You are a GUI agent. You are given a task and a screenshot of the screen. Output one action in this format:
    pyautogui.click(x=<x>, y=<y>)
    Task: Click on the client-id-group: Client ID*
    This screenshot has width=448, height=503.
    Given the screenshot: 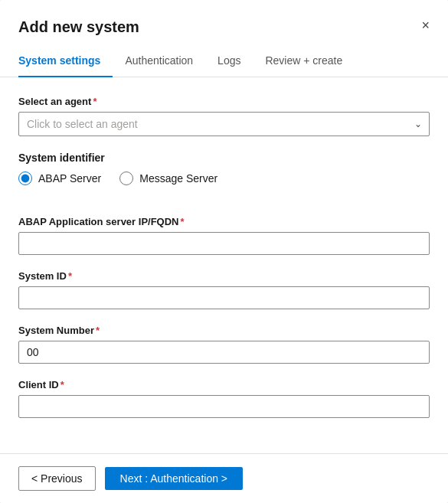 What is the action you would take?
    pyautogui.click(x=224, y=398)
    